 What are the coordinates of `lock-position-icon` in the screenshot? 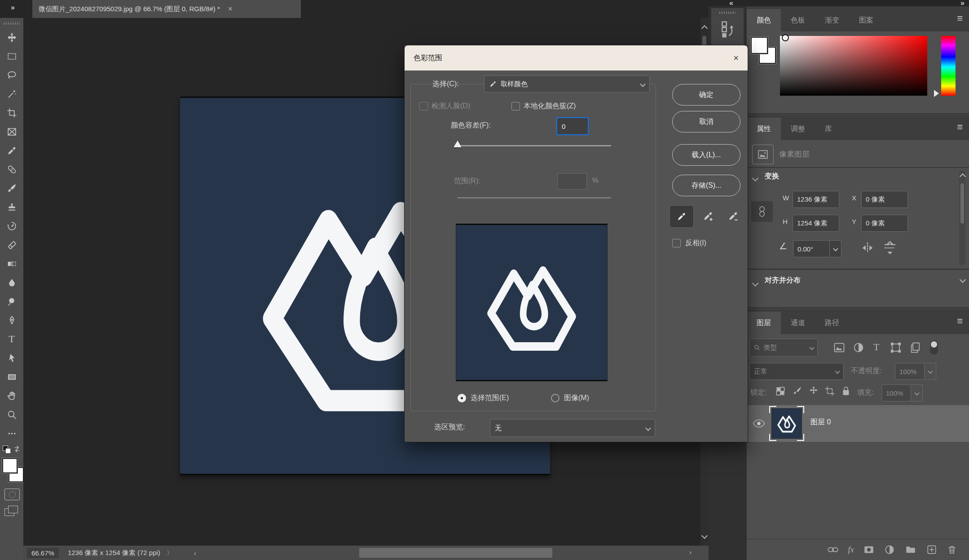 It's located at (814, 391).